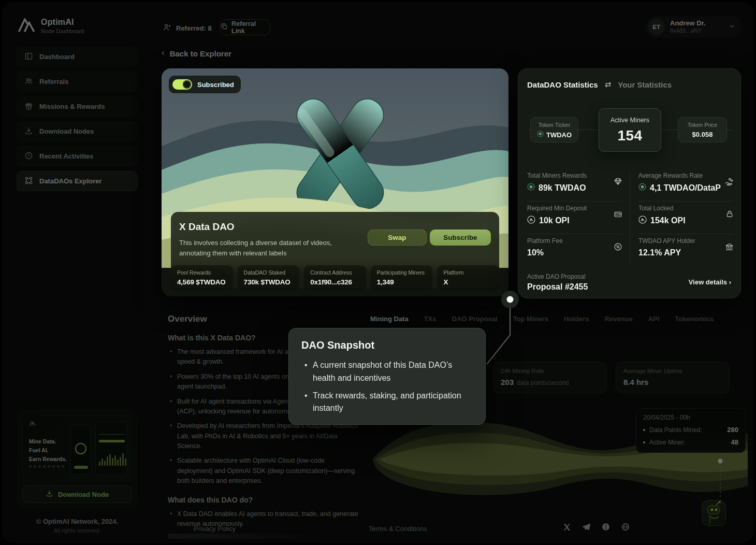 The image size is (756, 545). What do you see at coordinates (389, 319) in the screenshot?
I see `tab-mining-data: Mining Data` at bounding box center [389, 319].